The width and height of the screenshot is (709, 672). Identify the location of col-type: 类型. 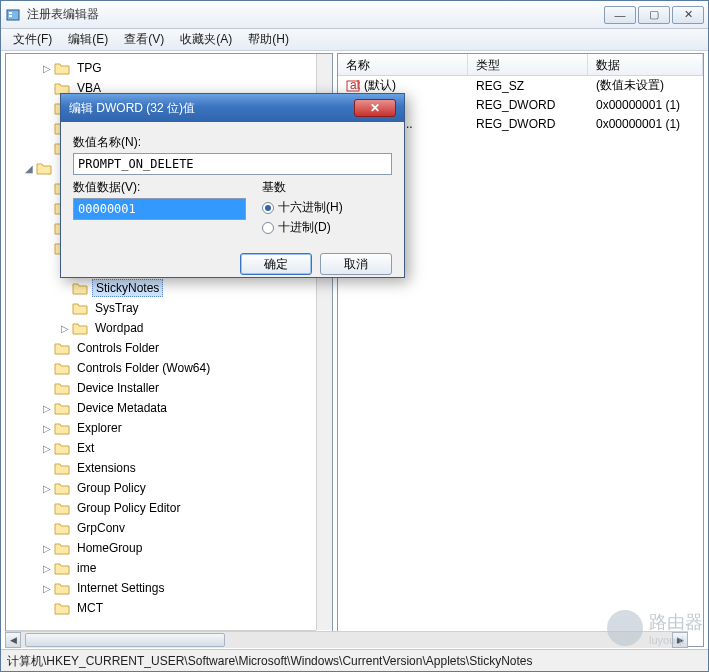
(528, 64).